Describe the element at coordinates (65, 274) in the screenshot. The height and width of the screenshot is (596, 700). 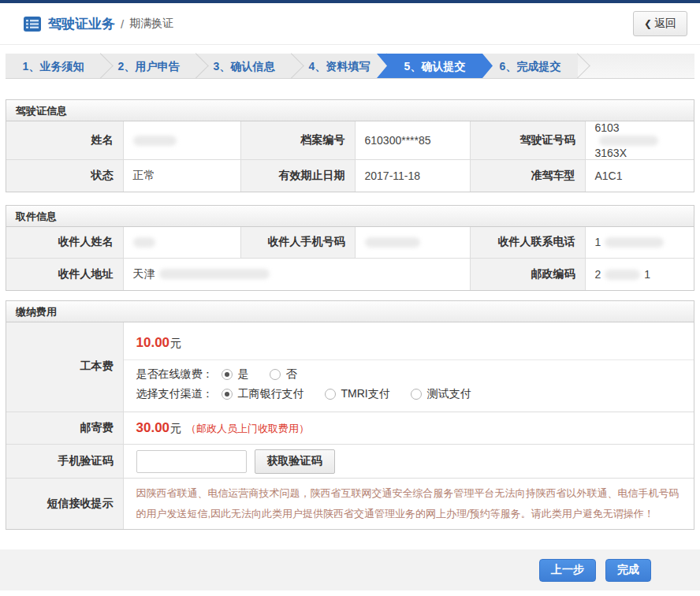
I see `recipient-address-label: 收件人地址` at that location.